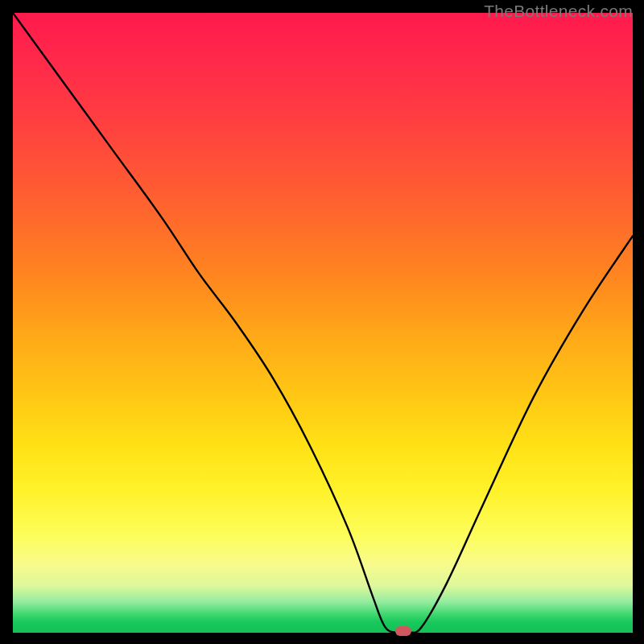 Image resolution: width=644 pixels, height=644 pixels. What do you see at coordinates (559, 11) in the screenshot?
I see `watermark-text: TheBottleneck.com` at bounding box center [559, 11].